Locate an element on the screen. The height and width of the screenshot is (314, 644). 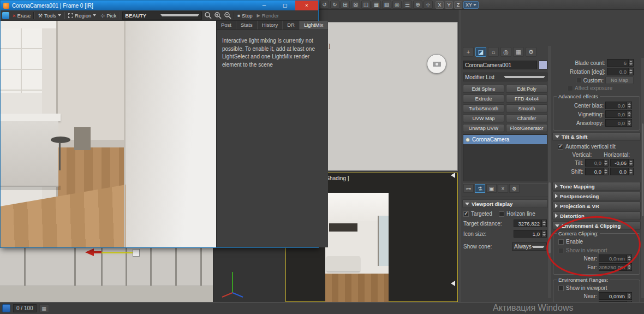
tab-dr: DR is located at coordinates (291, 25).